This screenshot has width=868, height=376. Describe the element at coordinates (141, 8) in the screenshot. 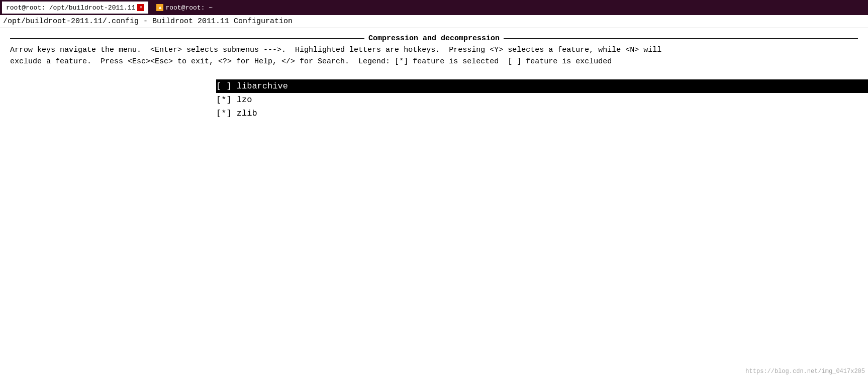

I see `tab-close-icon: ×` at that location.